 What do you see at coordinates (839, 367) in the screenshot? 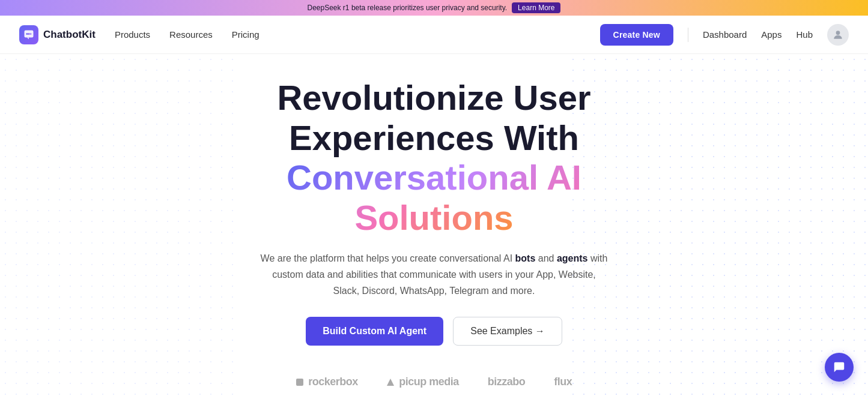
I see `chat-bubble-button` at bounding box center [839, 367].